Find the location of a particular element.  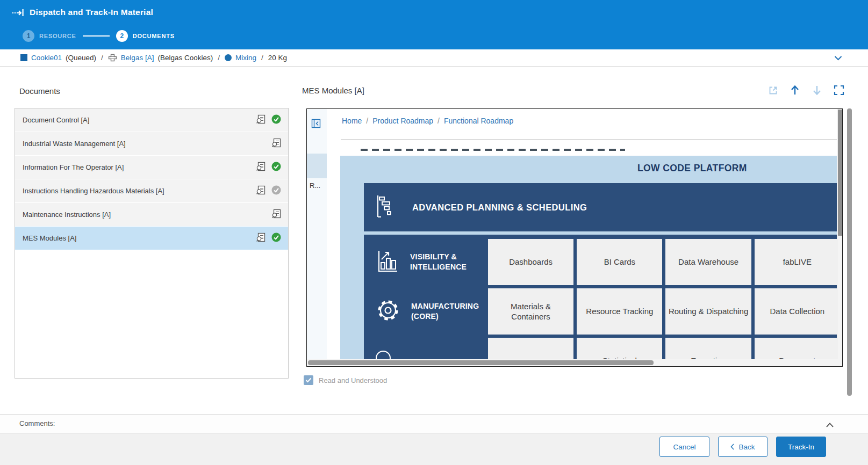

document-label: Maintenance Instructions [A] is located at coordinates (67, 215).